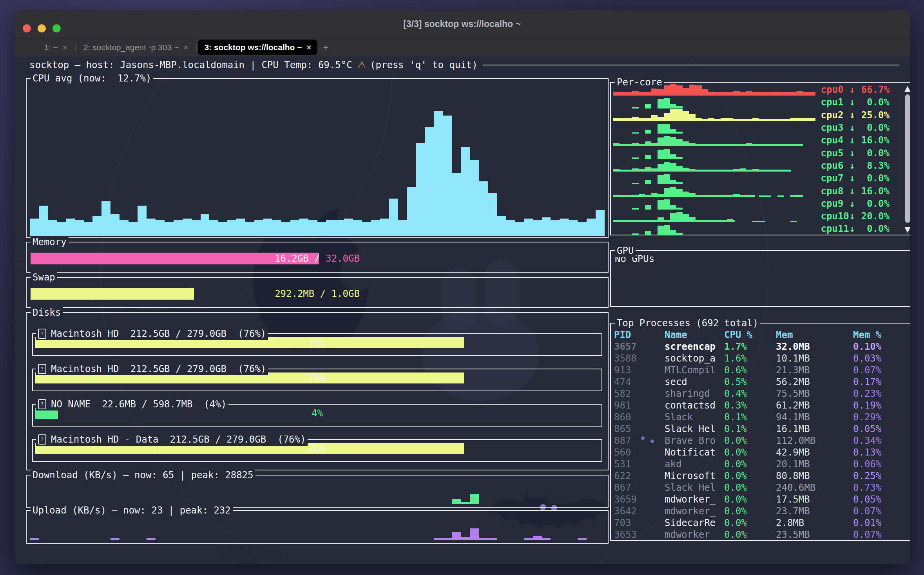 The height and width of the screenshot is (575, 924). I want to click on process-row: 981contactsd0.3%61.2MB0.19%, so click(762, 405).